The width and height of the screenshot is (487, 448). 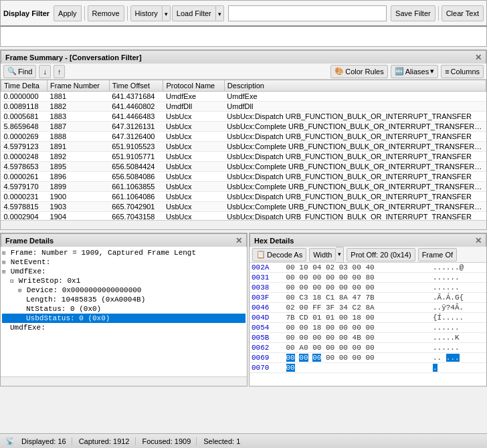 What do you see at coordinates (478, 58) in the screenshot?
I see `frame-summary-close: ✕` at bounding box center [478, 58].